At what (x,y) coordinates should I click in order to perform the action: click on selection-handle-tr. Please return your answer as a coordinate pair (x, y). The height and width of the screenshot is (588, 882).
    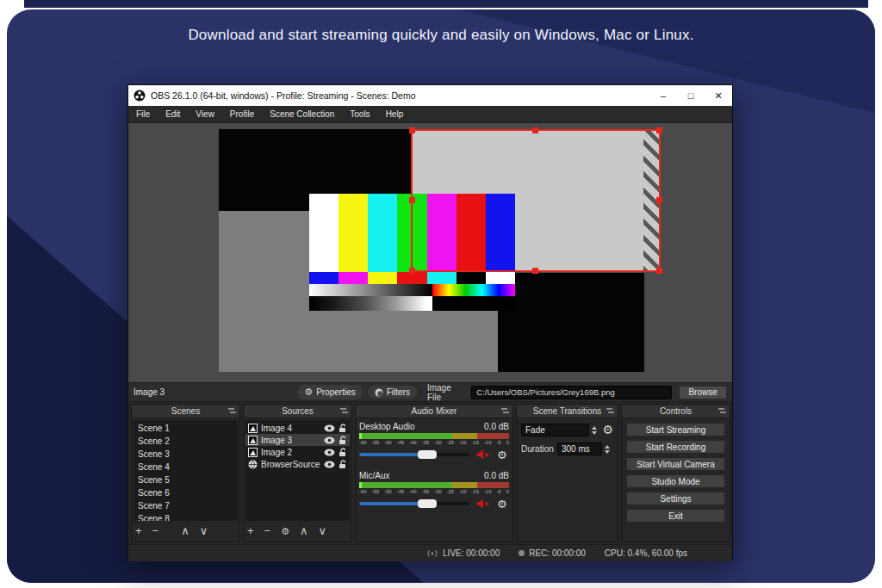
    Looking at the image, I should click on (660, 131).